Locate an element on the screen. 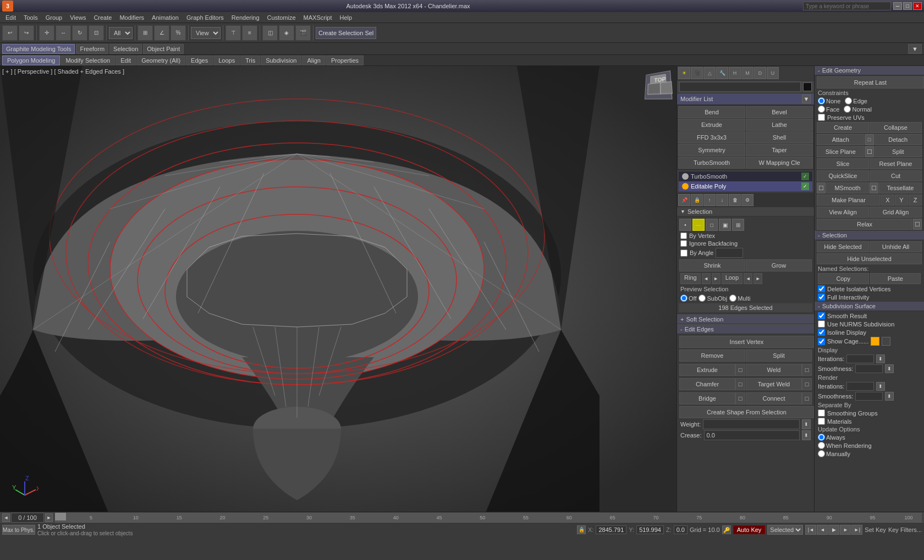 The width and height of the screenshot is (924, 560). timeline-track: 5 10 15 20 25 30 35 40 45 50 55 60 65 70… is located at coordinates (488, 518).